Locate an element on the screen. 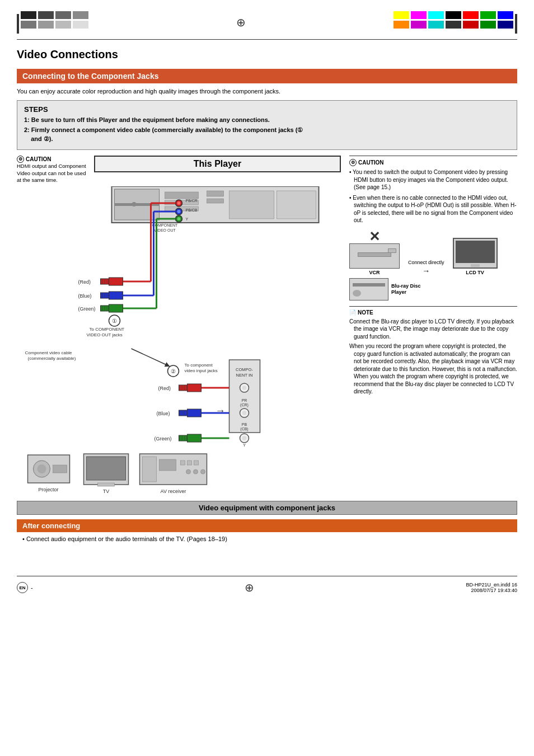 This screenshot has height=756, width=534. intro-text: You can enjoy accurate color reproductio… is located at coordinates (267, 91).